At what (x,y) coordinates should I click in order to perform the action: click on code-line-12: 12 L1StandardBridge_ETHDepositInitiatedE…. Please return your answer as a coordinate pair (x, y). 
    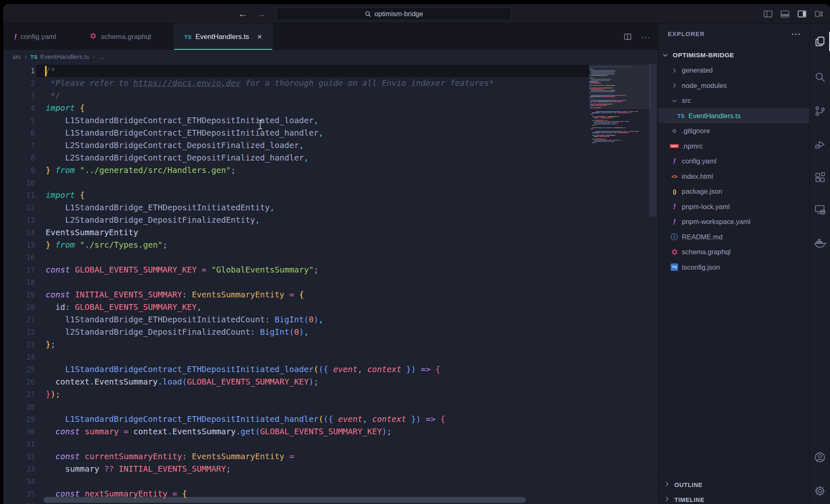
    Looking at the image, I should click on (331, 208).